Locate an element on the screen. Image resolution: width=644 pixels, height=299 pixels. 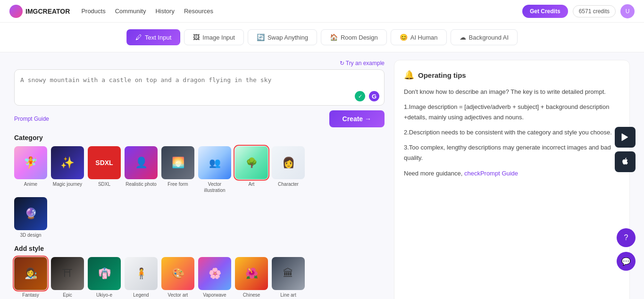
try-example-link: ↻ Try an example is located at coordinates (199, 63).